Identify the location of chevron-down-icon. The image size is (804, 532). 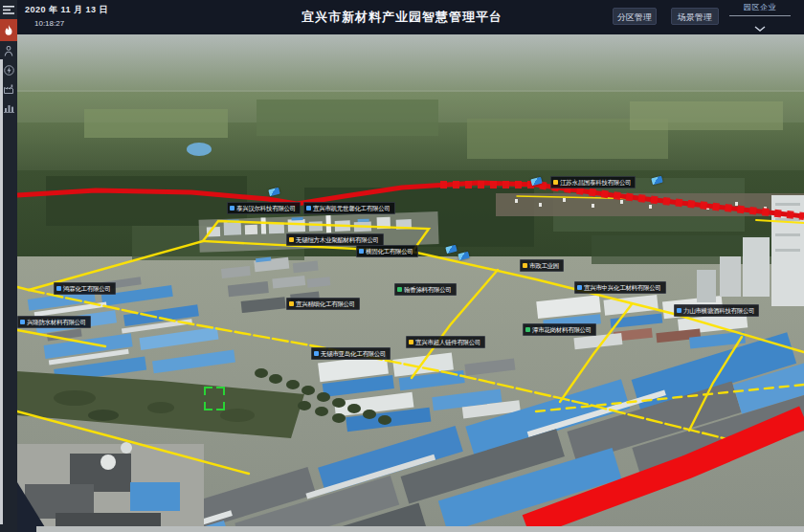
(760, 27).